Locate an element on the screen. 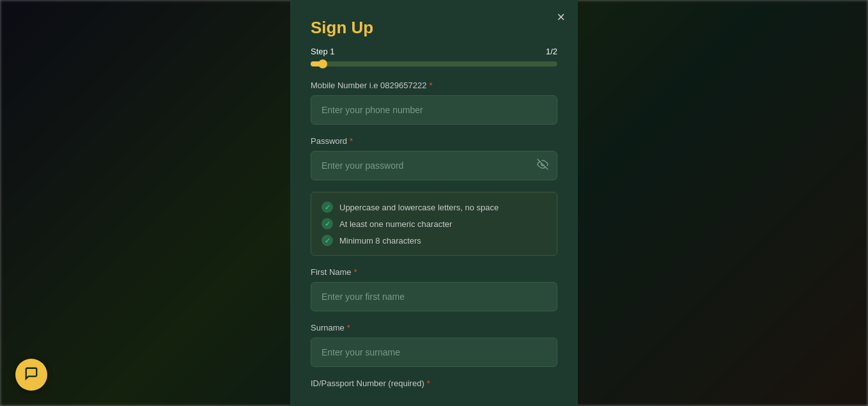  surname-input-wrapper is located at coordinates (434, 352).